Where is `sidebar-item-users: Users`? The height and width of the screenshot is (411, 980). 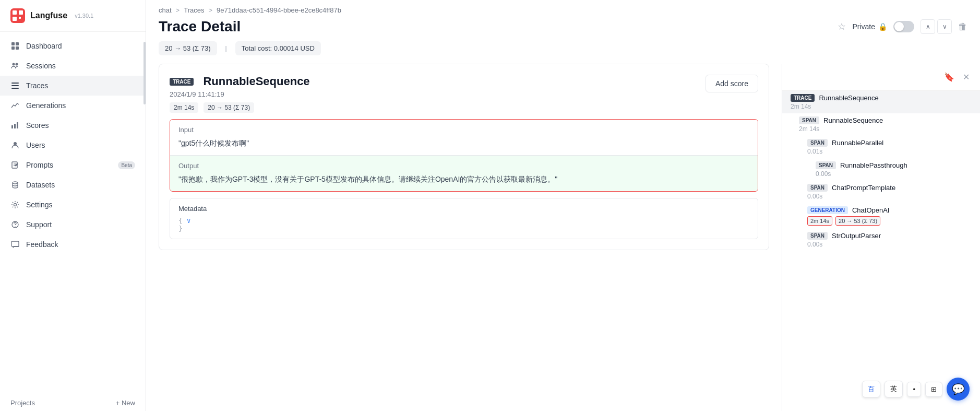 sidebar-item-users: Users is located at coordinates (73, 145).